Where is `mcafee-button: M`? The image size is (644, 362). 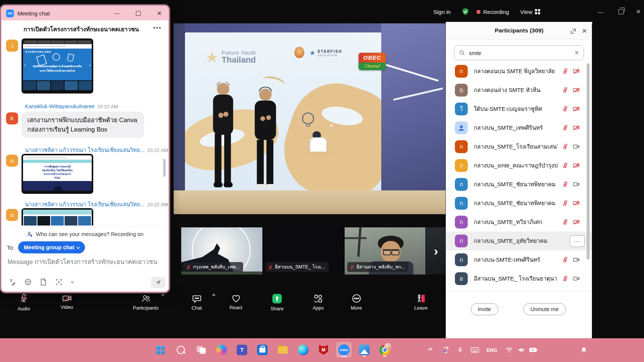
mcafee-button: M is located at coordinates (324, 350).